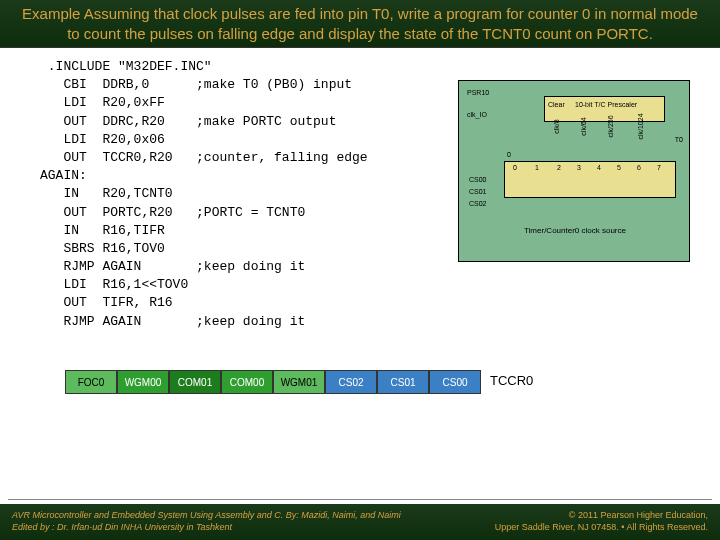  I want to click on label-clk1024: clk/1024, so click(640, 126).